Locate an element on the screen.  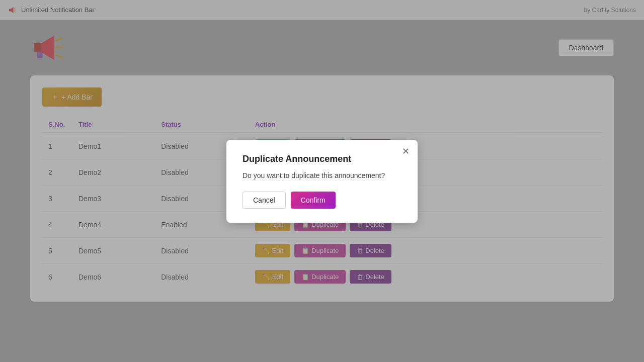
duplicate-modal: ✕ Duplicate Announcement Do you want to … is located at coordinates (322, 181).